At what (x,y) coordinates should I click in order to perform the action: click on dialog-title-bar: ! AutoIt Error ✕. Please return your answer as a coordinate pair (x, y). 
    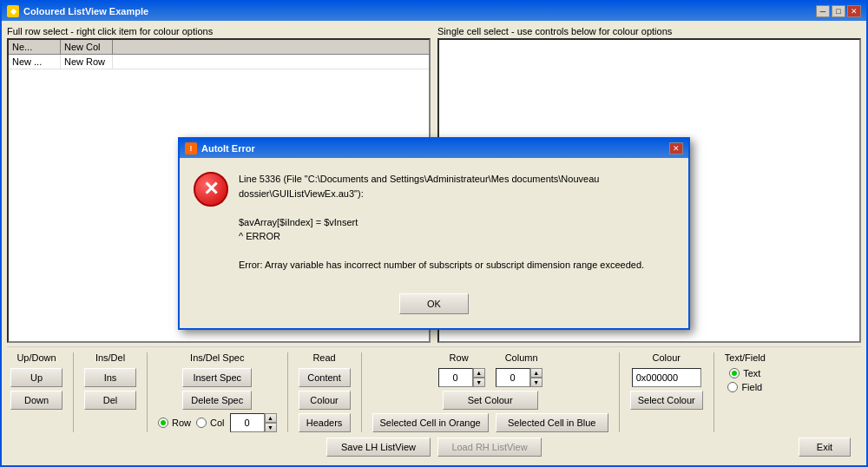
    Looking at the image, I should click on (434, 148).